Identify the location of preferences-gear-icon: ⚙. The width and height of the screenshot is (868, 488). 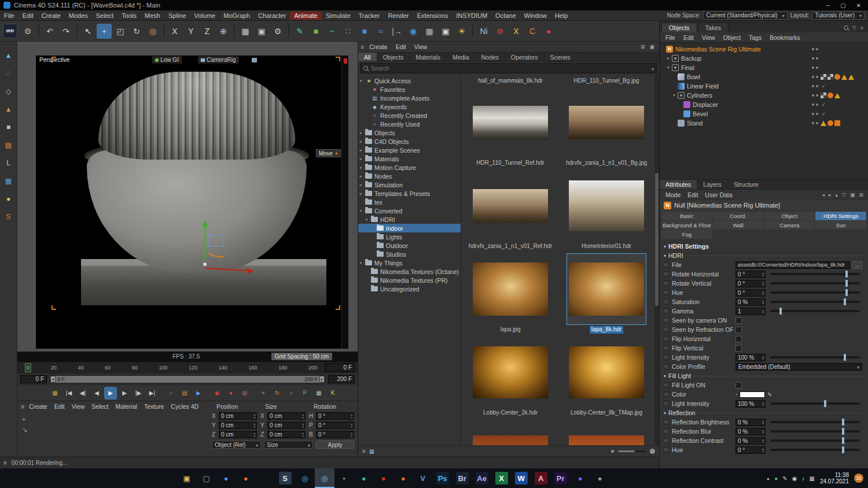
(28, 31).